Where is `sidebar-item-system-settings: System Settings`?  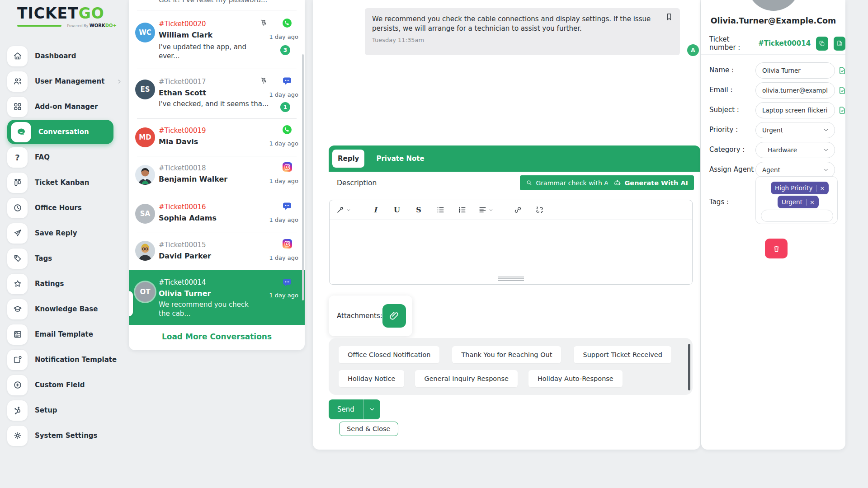 sidebar-item-system-settings: System Settings is located at coordinates (64, 436).